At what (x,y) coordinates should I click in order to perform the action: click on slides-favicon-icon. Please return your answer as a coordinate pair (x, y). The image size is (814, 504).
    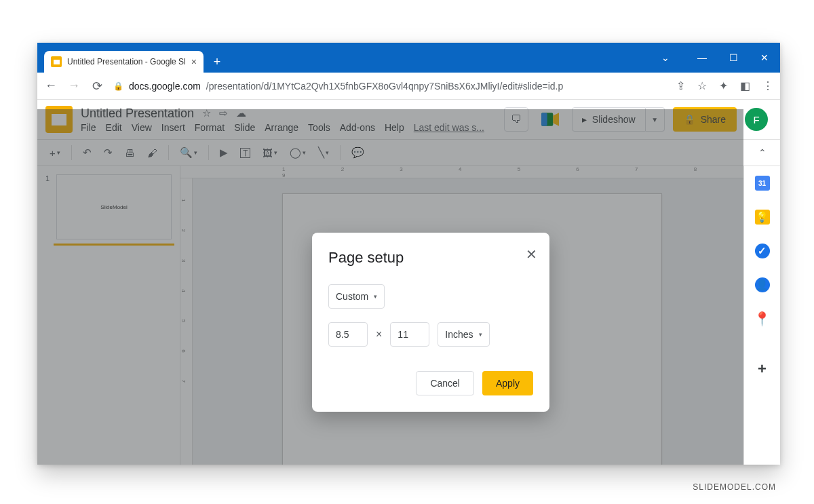
    Looking at the image, I should click on (56, 62).